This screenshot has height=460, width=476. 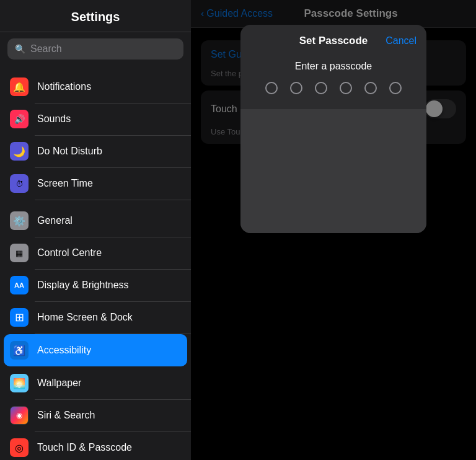 I want to click on sidebar-title: Settings, so click(x=95, y=16).